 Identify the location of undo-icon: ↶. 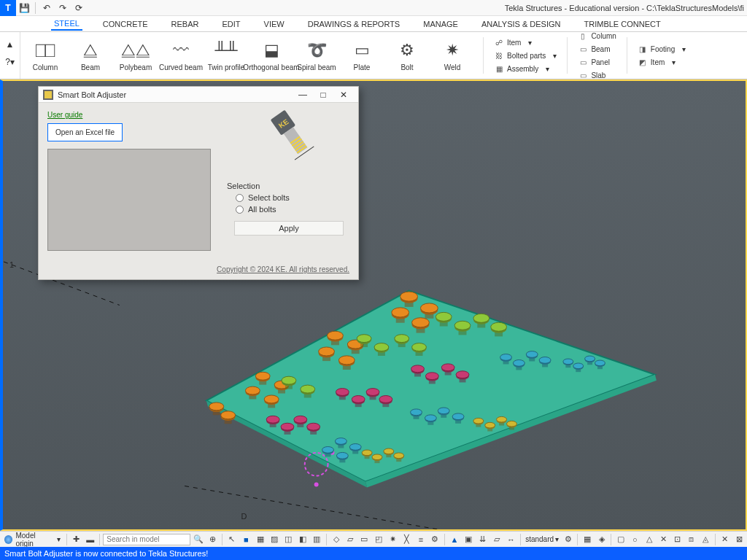
(47, 8).